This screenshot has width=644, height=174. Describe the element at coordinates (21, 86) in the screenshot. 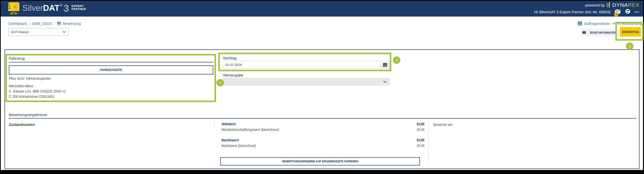

I see `vehicle-manufacturer: Mercedes-Benz` at that location.